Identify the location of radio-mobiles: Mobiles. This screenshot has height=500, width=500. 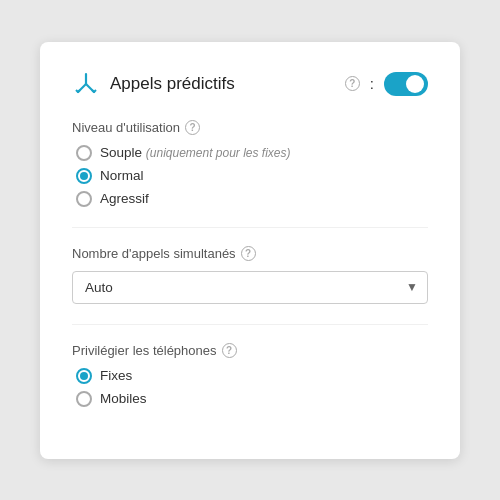
(252, 399).